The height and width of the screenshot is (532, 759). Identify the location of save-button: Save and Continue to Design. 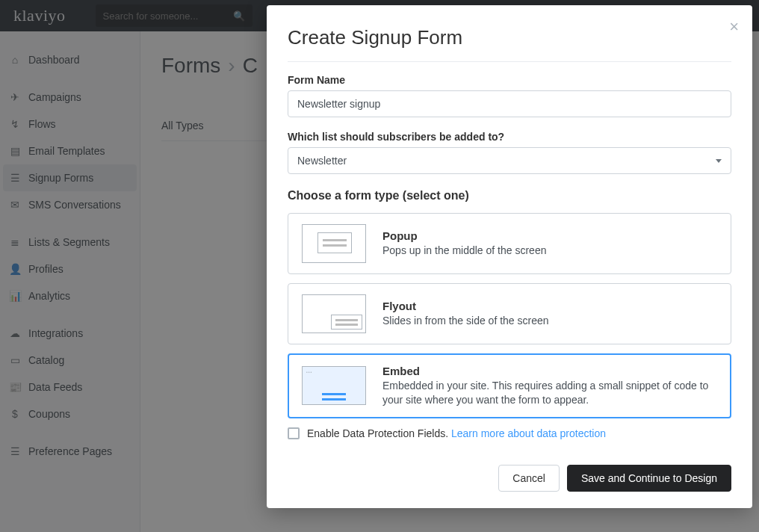
(649, 478).